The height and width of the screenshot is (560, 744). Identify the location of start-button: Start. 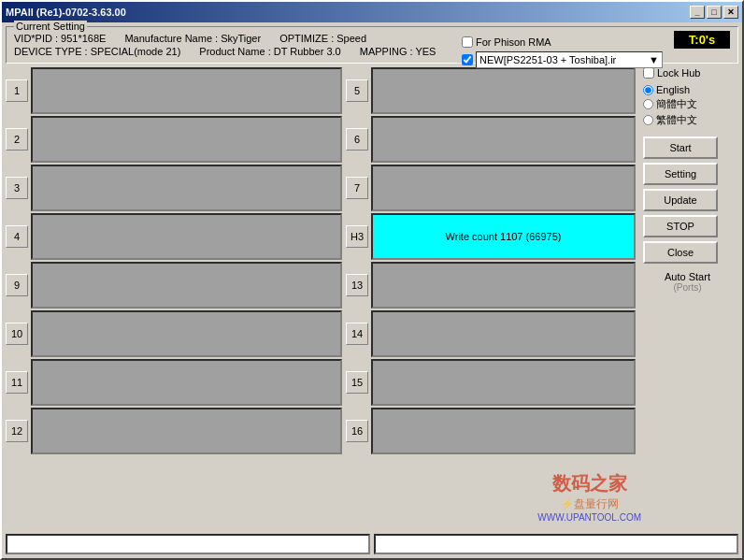
(680, 148).